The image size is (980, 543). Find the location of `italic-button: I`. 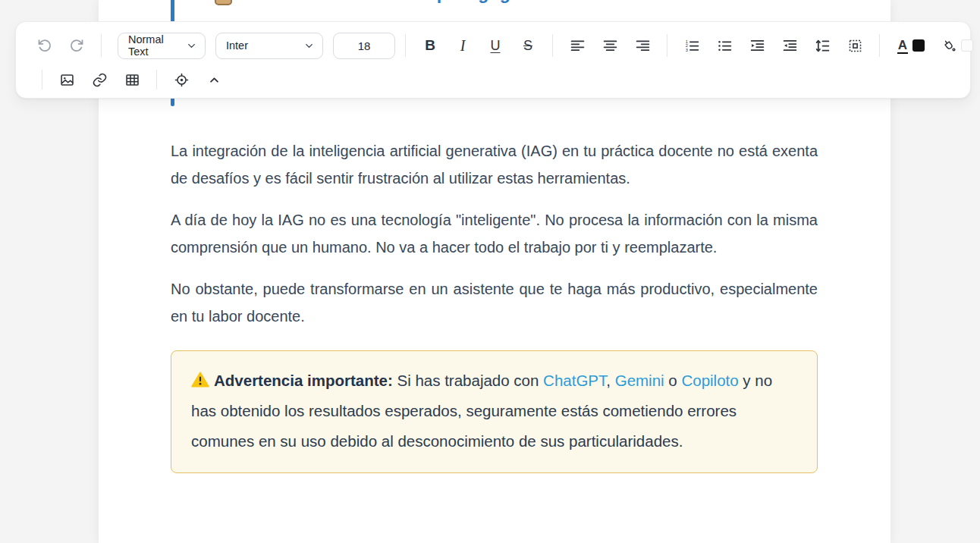

italic-button: I is located at coordinates (463, 46).